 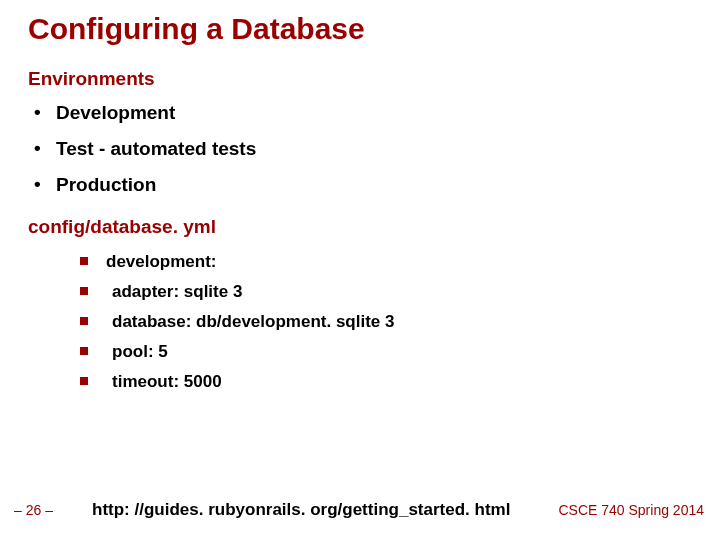 I want to click on list-item: timeout: 5000, so click(x=386, y=382).